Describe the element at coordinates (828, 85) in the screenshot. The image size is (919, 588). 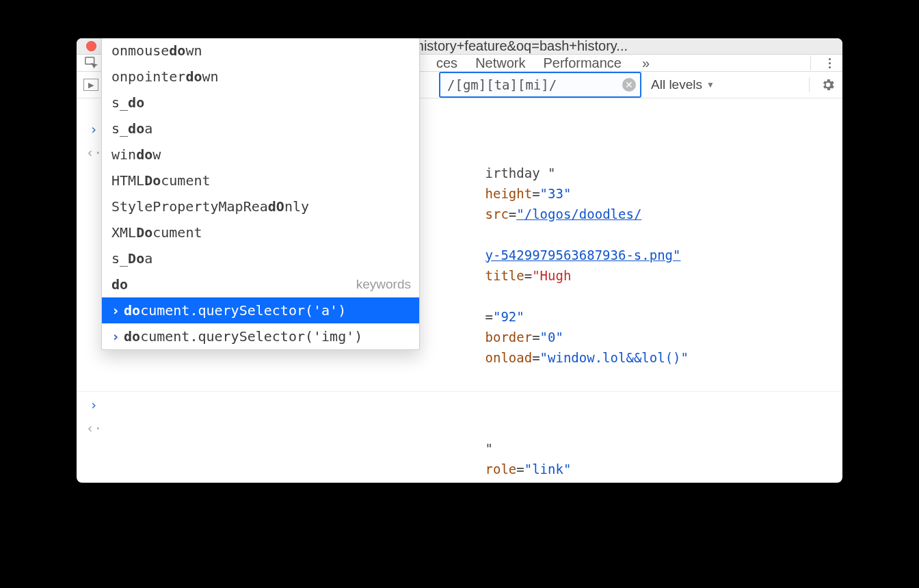
I see `console-settings-icon` at that location.